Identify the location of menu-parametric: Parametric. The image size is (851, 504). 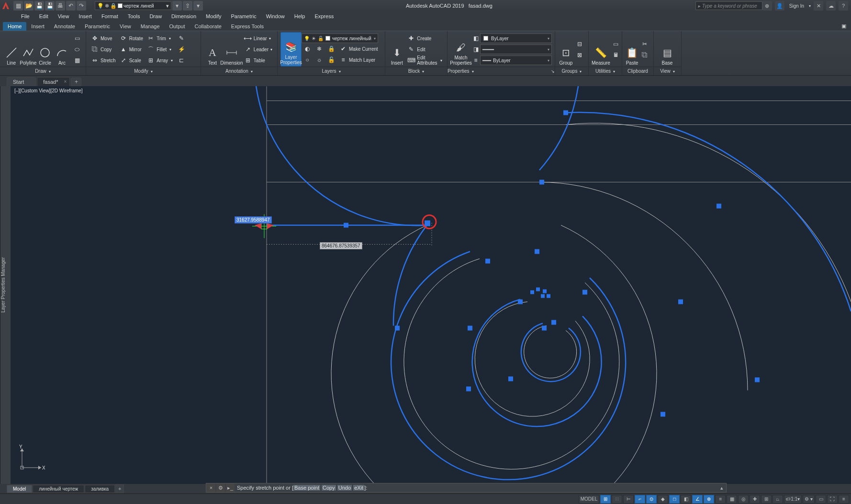
(243, 16).